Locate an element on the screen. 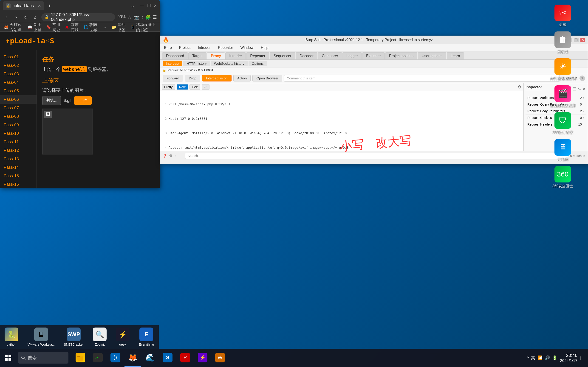 The width and height of the screenshot is (588, 367). menu-icon: ☰ is located at coordinates (155, 17).